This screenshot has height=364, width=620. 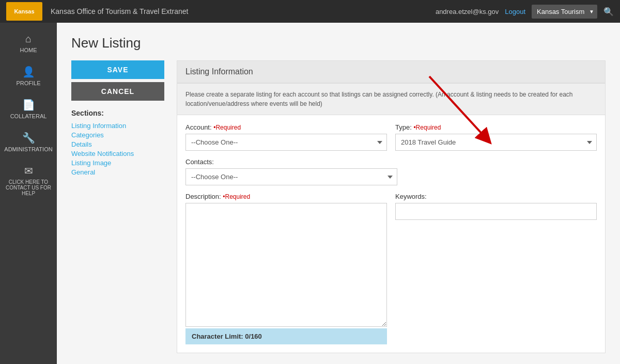 What do you see at coordinates (291, 162) in the screenshot?
I see `contacts-label: Contacts:` at bounding box center [291, 162].